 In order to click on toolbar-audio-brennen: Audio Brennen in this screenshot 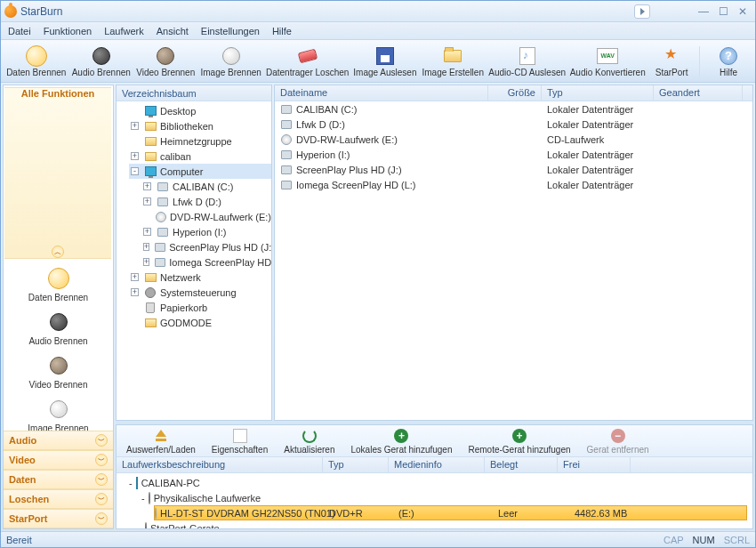, I will do `click(101, 61)`.